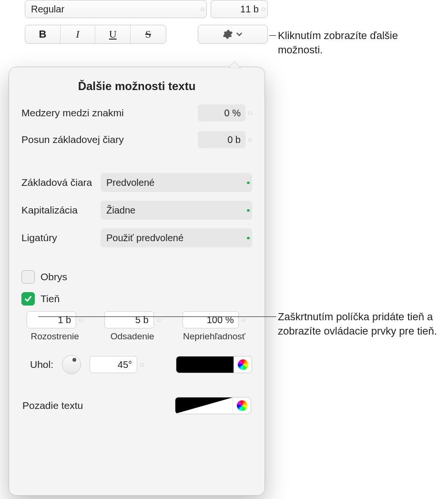 This screenshot has width=448, height=499. Describe the element at coordinates (176, 183) in the screenshot. I see `baseline-select: Predvolené` at that location.